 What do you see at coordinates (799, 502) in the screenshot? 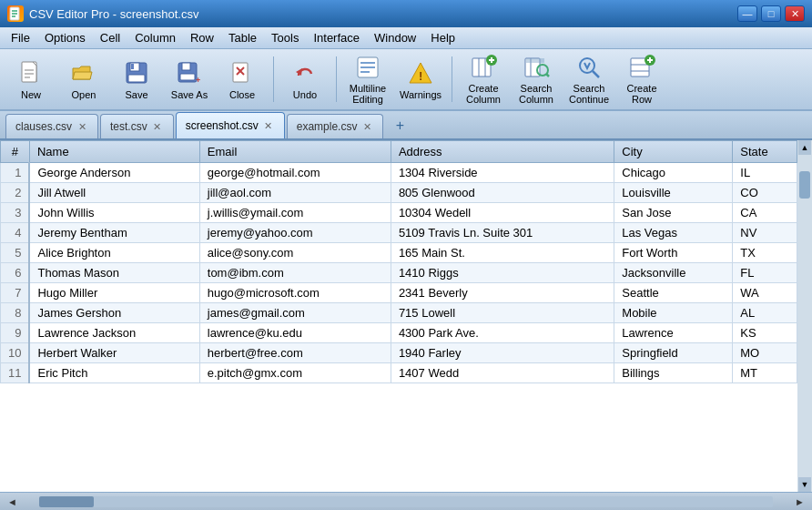
I see `scroll-right-btn: ►` at bounding box center [799, 502].